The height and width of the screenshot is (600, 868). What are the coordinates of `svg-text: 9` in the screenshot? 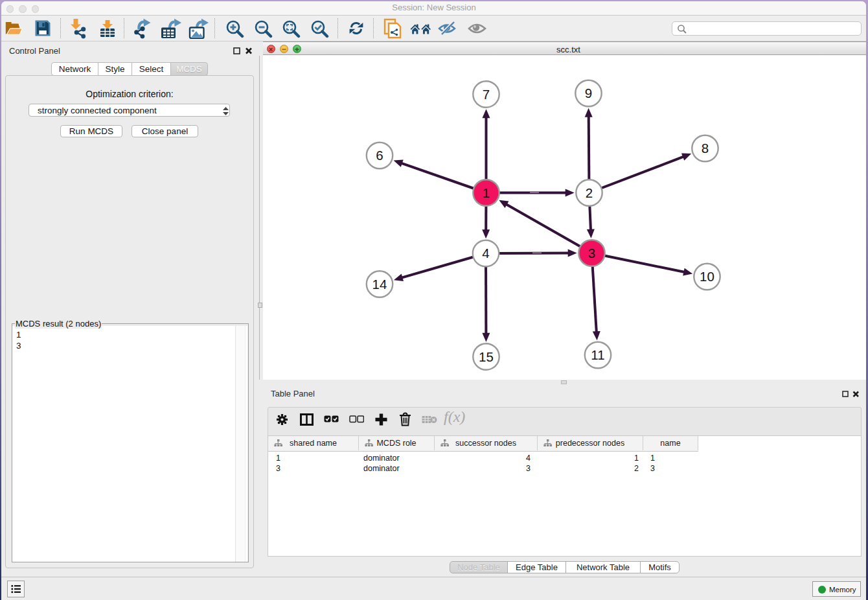 It's located at (588, 93).